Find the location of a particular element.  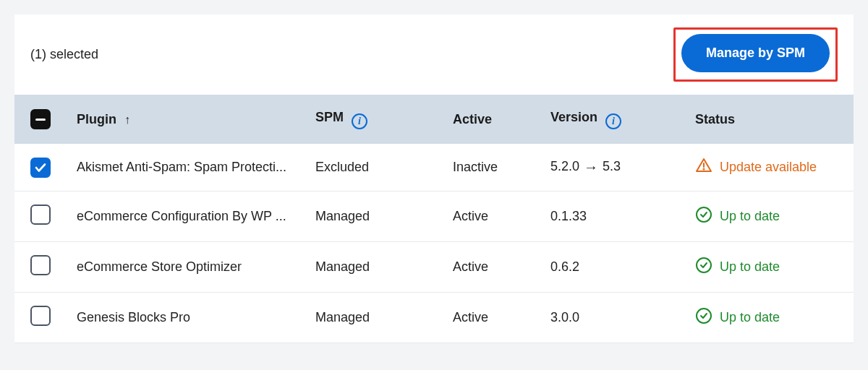

plugin-name: eCommerce Configuration By WP ... is located at coordinates (182, 217).